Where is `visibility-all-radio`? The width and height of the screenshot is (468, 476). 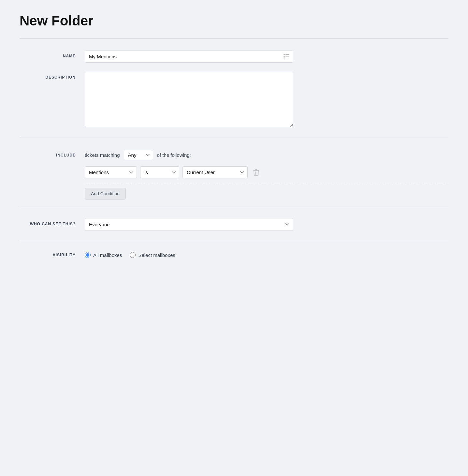
visibility-all-radio is located at coordinates (88, 255).